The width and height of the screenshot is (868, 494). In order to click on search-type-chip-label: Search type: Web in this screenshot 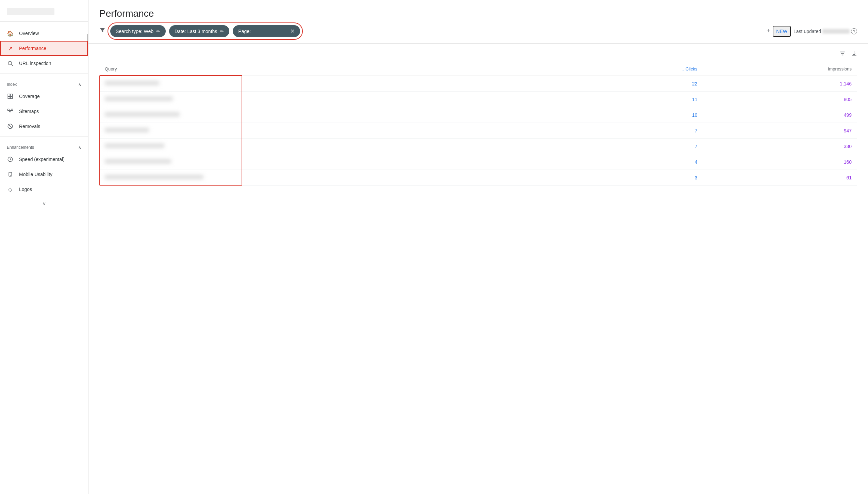, I will do `click(135, 31)`.